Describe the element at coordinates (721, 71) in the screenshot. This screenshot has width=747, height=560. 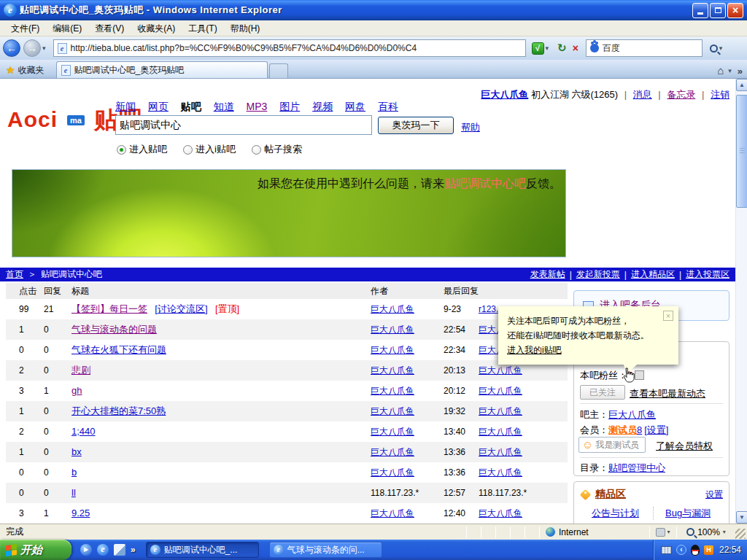
I see `home-icon: ⌂` at that location.